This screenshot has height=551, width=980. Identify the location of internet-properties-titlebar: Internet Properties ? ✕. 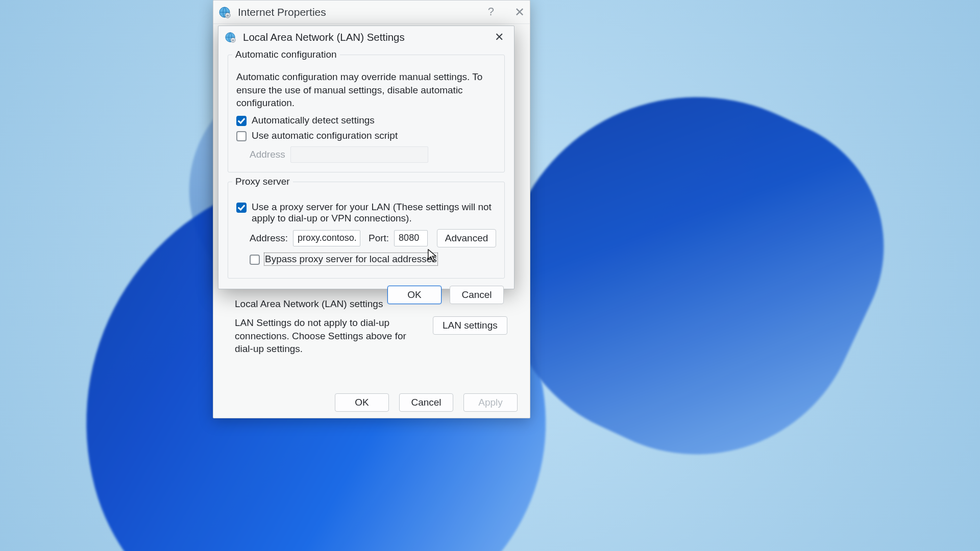
(372, 12).